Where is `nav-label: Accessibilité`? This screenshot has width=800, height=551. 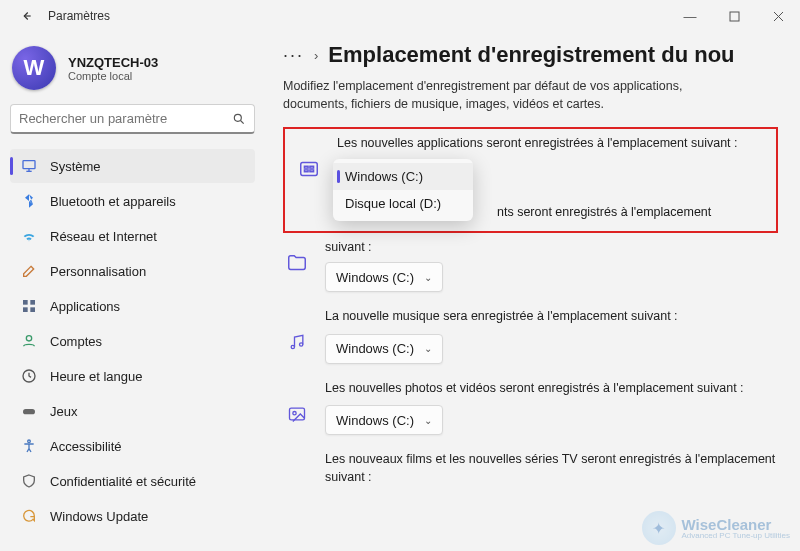 nav-label: Accessibilité is located at coordinates (86, 446).